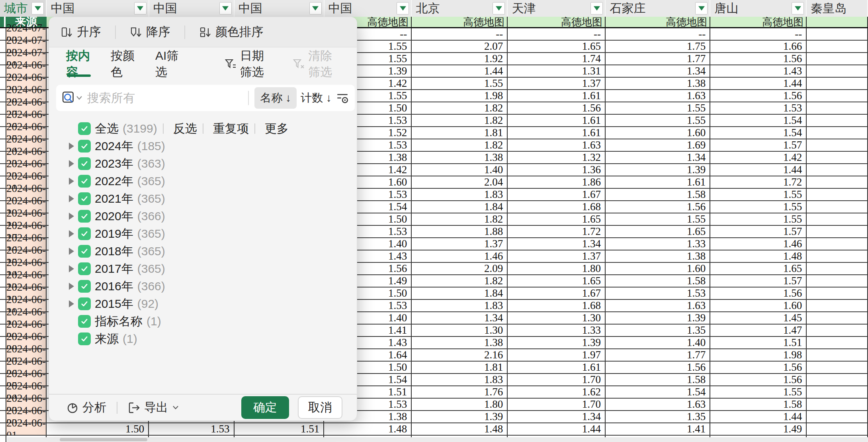 This screenshot has width=868, height=442. Describe the element at coordinates (69, 98) in the screenshot. I see `search-icon` at that location.